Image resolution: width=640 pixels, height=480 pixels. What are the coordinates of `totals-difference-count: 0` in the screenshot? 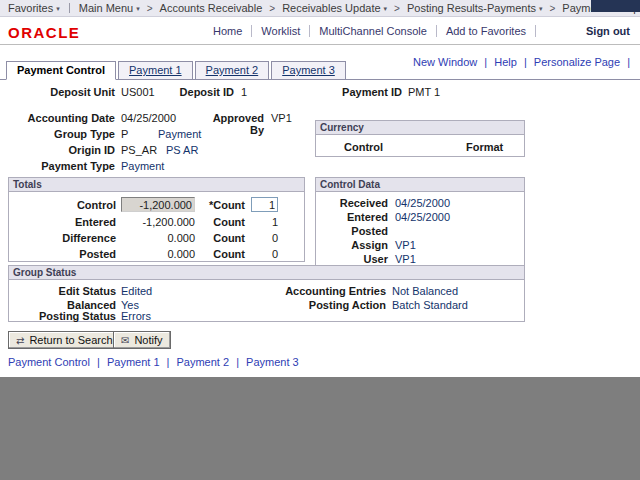 It's located at (264, 238).